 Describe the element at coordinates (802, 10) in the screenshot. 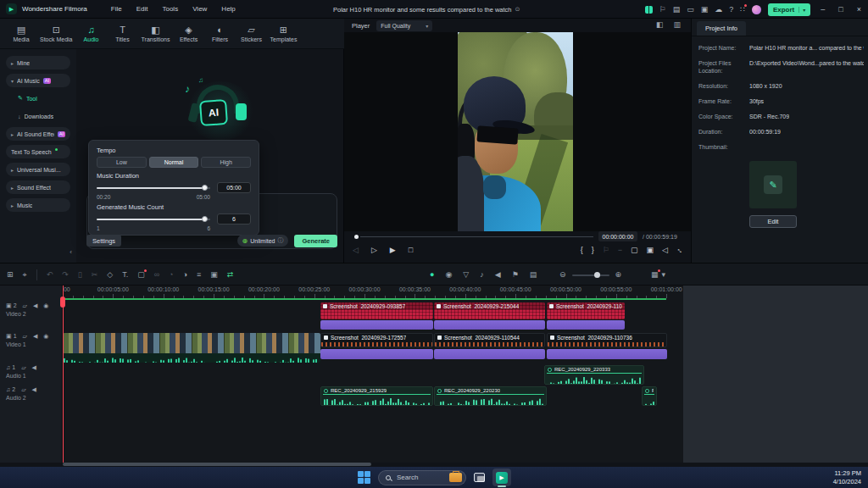

I see `export-chevron-icon: ▾` at that location.